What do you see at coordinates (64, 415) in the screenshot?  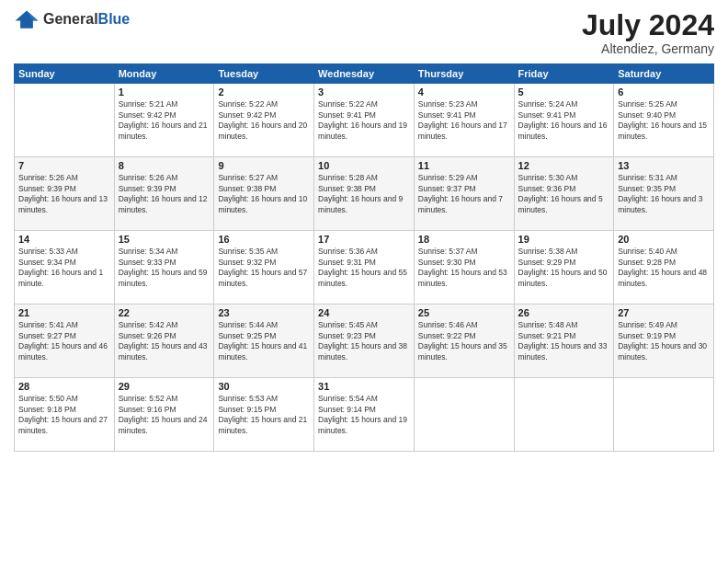 I see `calendar-cell: 28Sunrise: 5:50 AM Sunset: 9:18 PM Dayli…` at bounding box center [64, 415].